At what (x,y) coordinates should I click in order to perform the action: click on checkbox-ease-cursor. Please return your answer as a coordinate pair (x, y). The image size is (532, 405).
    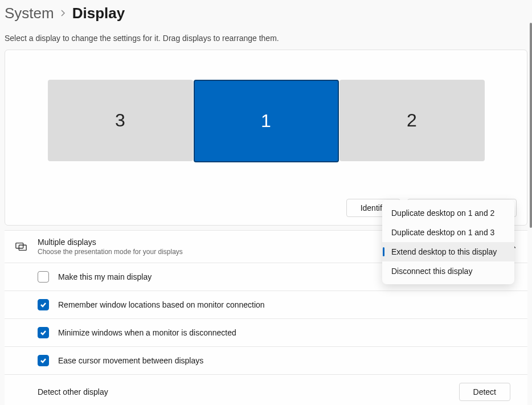
    Looking at the image, I should click on (43, 361).